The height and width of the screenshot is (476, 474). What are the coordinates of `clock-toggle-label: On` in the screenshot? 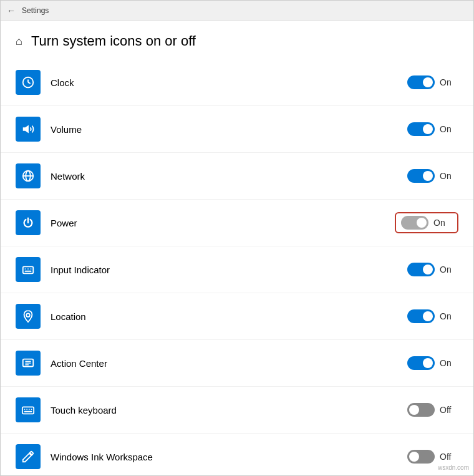 It's located at (449, 82).